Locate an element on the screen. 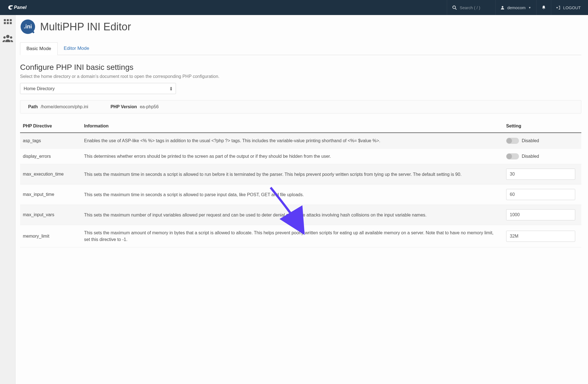 The image size is (588, 384). users-icon is located at coordinates (8, 39).